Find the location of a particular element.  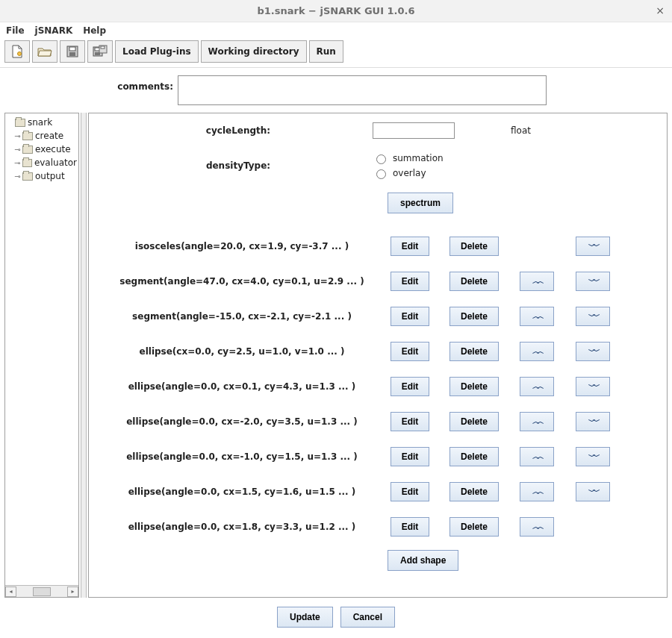

save-icon is located at coordinates (72, 51).